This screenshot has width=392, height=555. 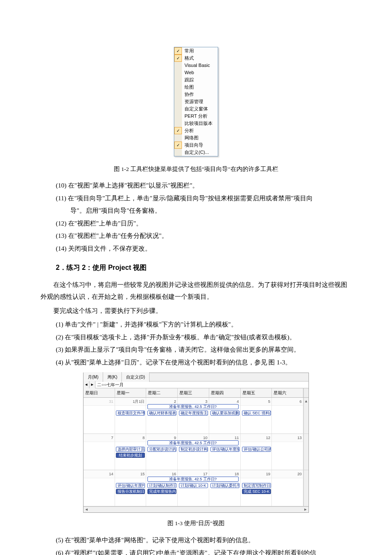 What do you see at coordinates (178, 145) in the screenshot?
I see `check-icon: ✓` at bounding box center [178, 145].